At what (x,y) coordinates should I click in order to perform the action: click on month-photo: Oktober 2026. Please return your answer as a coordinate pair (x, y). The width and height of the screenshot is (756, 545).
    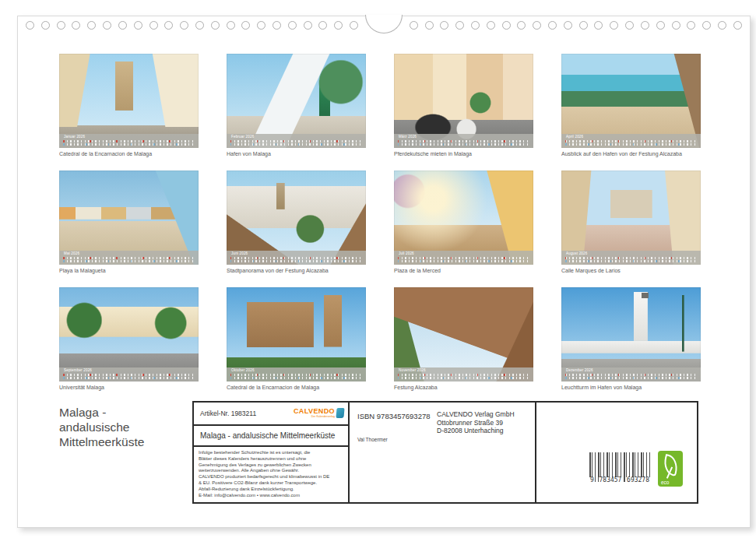
    Looking at the image, I should click on (296, 335).